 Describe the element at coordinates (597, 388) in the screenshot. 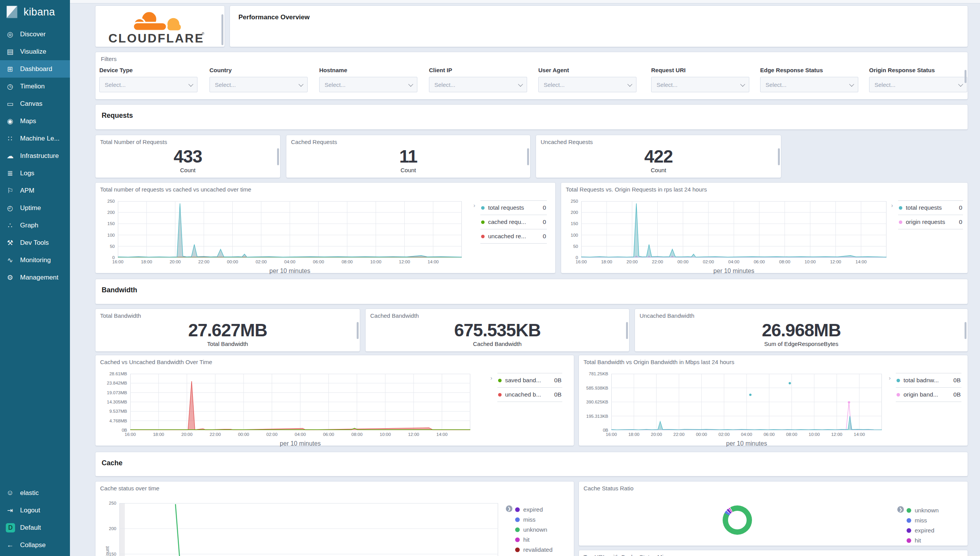

I see `y-axis-tick: 585.938KB` at that location.